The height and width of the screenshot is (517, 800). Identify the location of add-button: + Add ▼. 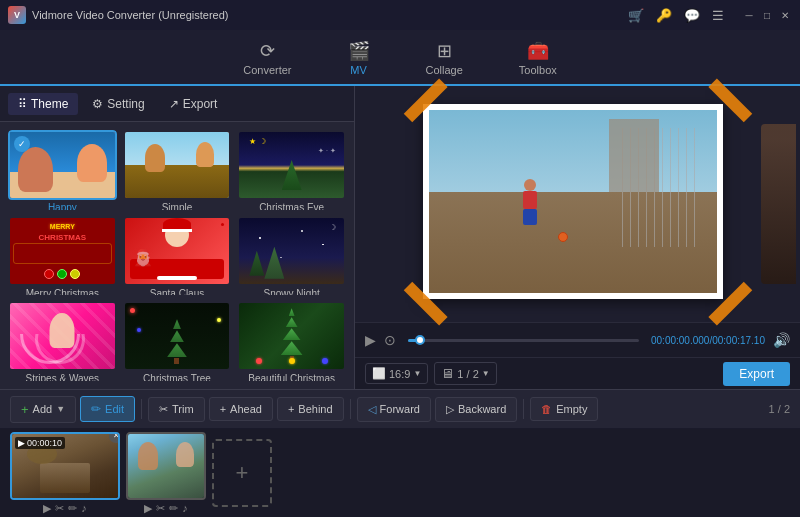
(43, 410).